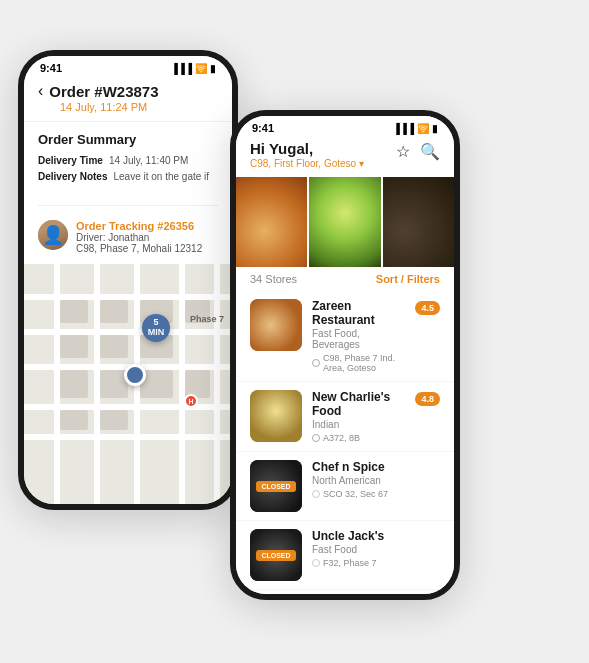 Image resolution: width=589 pixels, height=663 pixels. What do you see at coordinates (139, 248) in the screenshot?
I see `driver-address: C98, Phase 7, Mohali 12312` at bounding box center [139, 248].